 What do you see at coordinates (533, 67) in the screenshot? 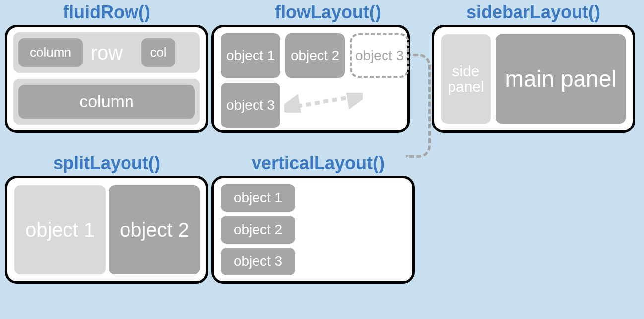
I see `sidebarlayout-diagram: sidebarLayout() side panel main panel` at bounding box center [533, 67].